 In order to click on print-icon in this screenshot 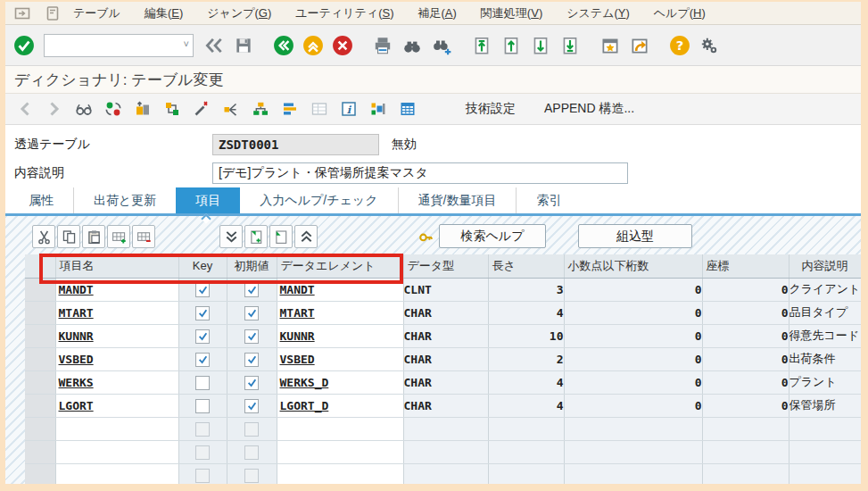, I will do `click(383, 46)`.